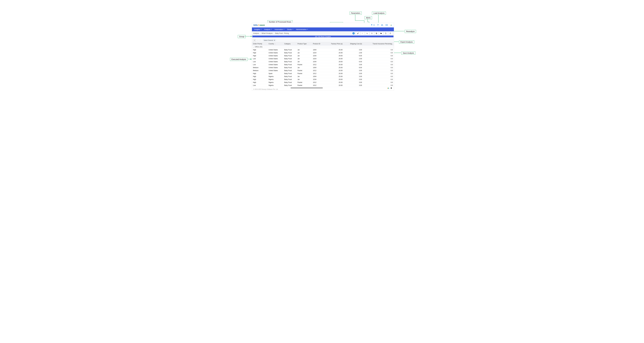 The image size is (644, 343). What do you see at coordinates (304, 44) in the screenshot?
I see `column-header: Product Type` at bounding box center [304, 44].